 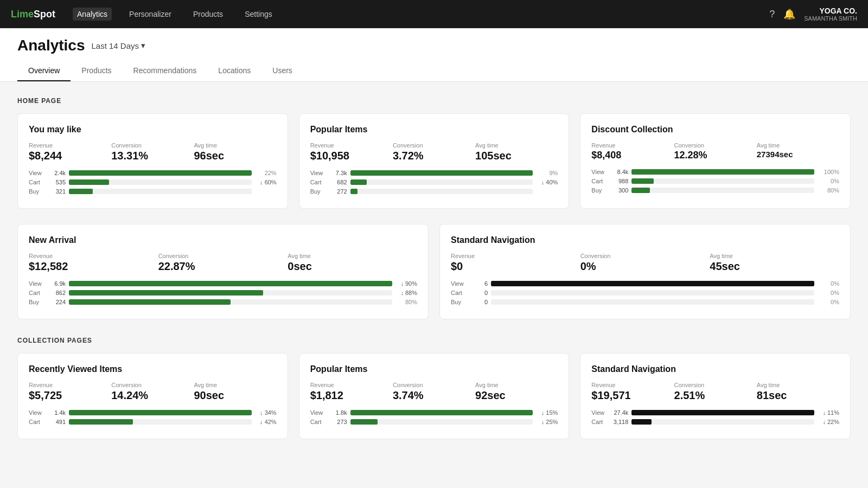 I want to click on tab-users: Users, so click(x=282, y=71).